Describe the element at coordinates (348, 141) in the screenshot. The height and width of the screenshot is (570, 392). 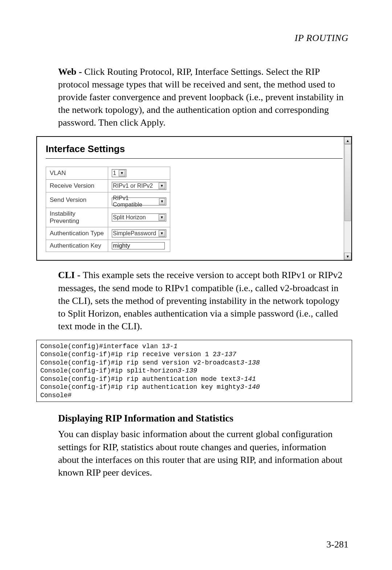
I see `scroll-up-button: ▲` at that location.